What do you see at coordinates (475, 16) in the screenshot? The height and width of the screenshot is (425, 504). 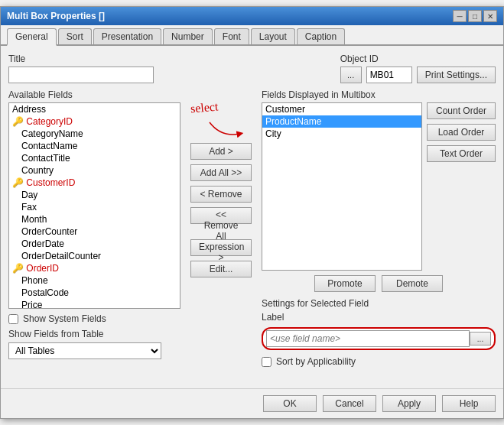 I see `maximize-button: □` at bounding box center [475, 16].